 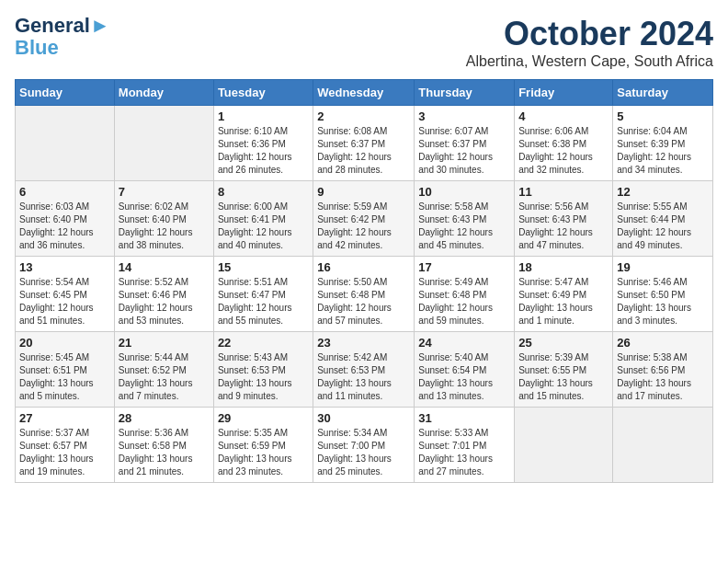 I want to click on day-number: 18, so click(x=563, y=267).